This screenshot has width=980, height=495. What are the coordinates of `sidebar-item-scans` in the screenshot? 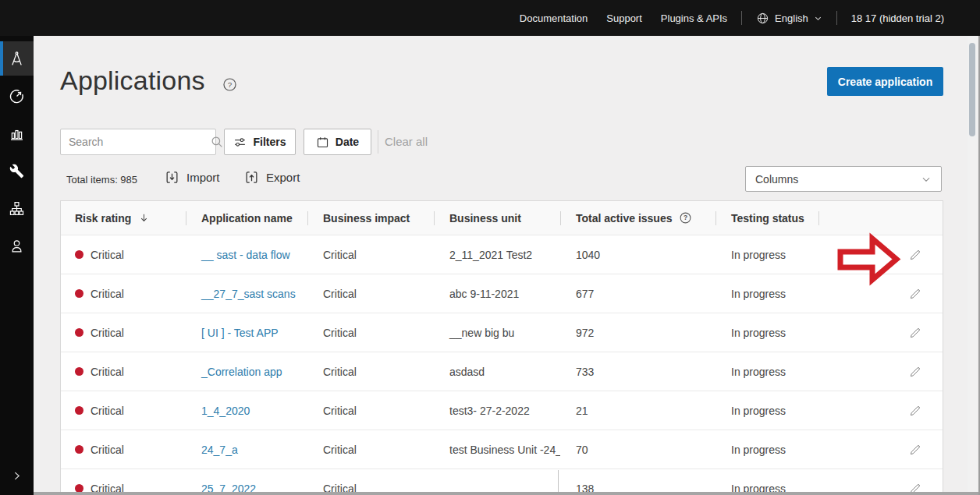 It's located at (17, 96).